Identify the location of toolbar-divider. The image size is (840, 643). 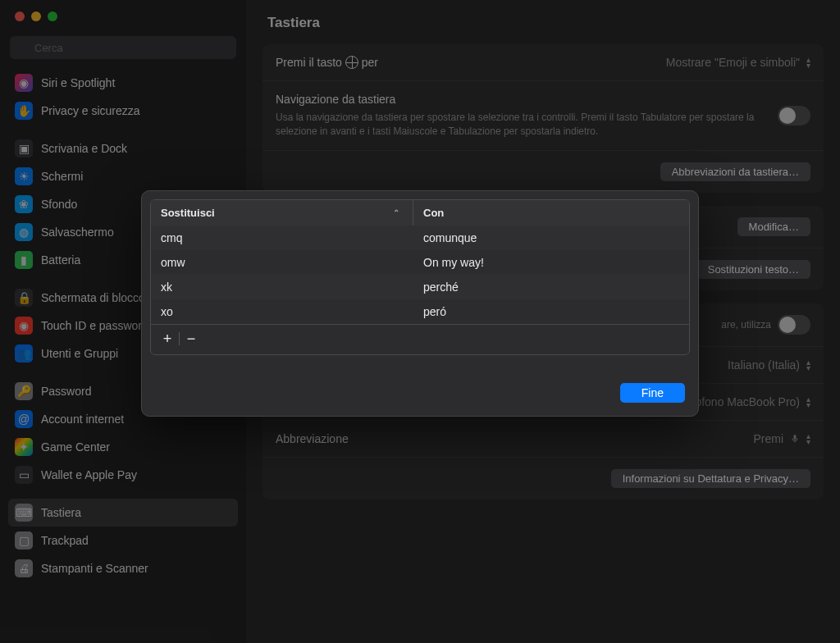
(179, 339).